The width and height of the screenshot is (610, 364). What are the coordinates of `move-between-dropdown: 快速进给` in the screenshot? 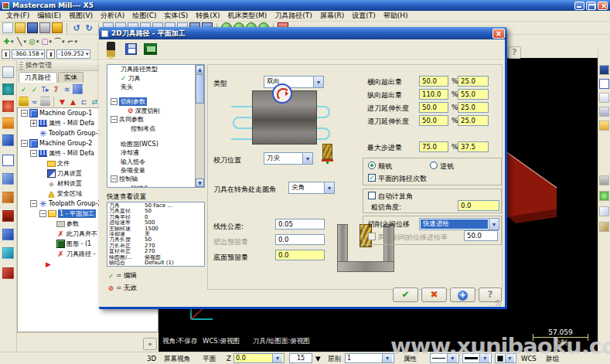 It's located at (459, 224).